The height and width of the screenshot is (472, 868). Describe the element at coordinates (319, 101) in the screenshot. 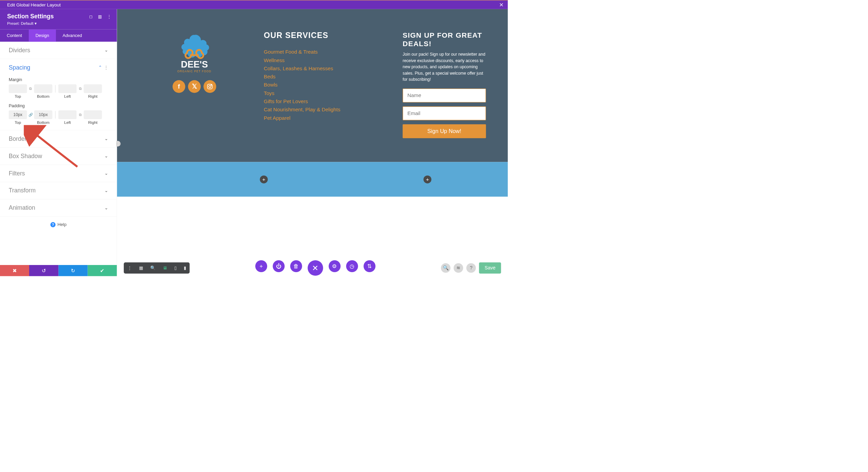

I see `service-link: Gifts for Pet Lovers` at that location.